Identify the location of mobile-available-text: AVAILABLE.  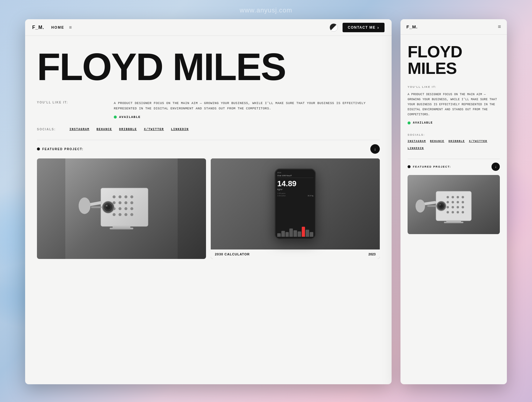
(423, 123).